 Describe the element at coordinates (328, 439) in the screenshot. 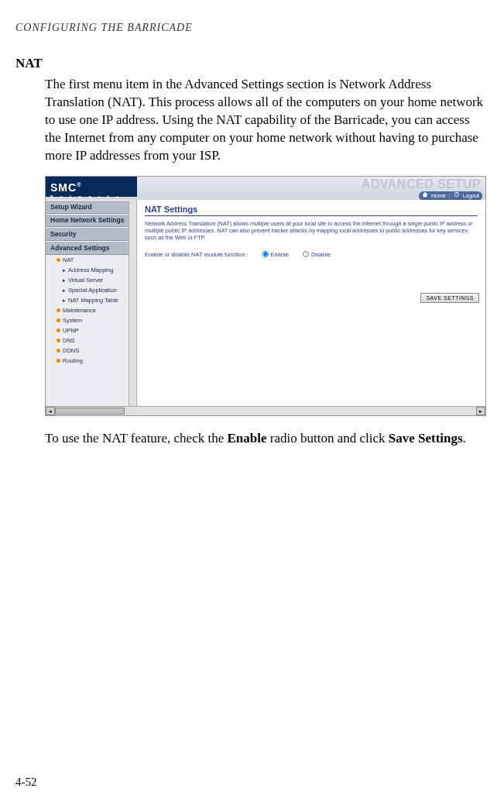

I see `para2-mid: radio button and click` at that location.